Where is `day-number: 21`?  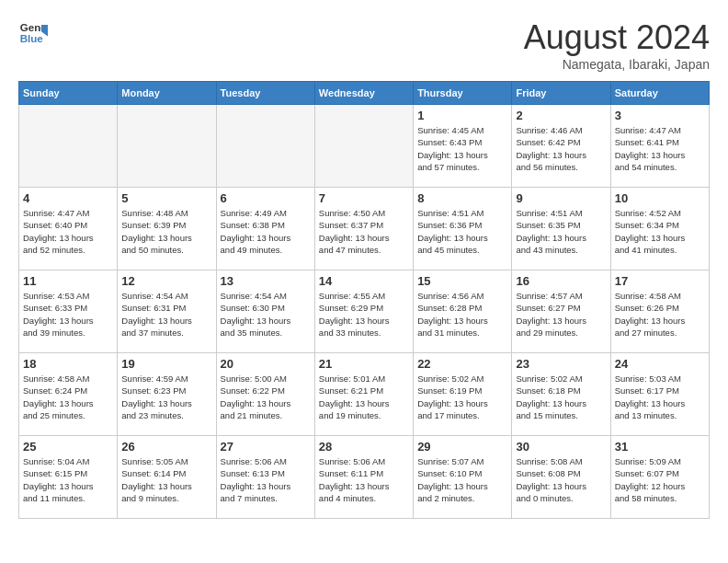 day-number: 21 is located at coordinates (364, 364).